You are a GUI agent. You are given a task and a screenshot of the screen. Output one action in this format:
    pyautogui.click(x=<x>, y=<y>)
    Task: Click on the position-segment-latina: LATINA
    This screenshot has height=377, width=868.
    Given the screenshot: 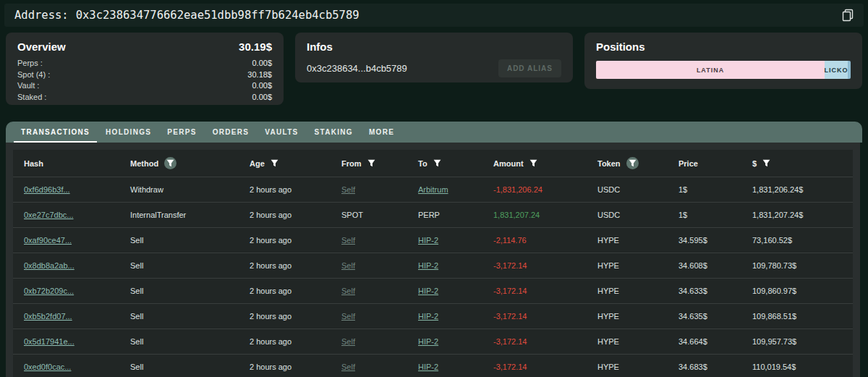 What is the action you would take?
    pyautogui.click(x=710, y=69)
    